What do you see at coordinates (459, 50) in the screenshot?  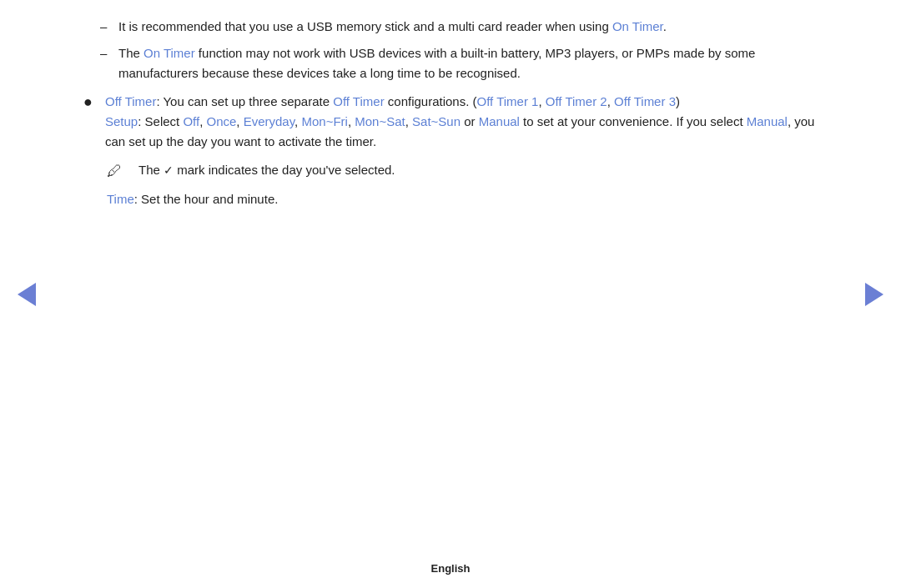 I see `sub-bullet-list: – It is recommended that you use a USB m…` at bounding box center [459, 50].